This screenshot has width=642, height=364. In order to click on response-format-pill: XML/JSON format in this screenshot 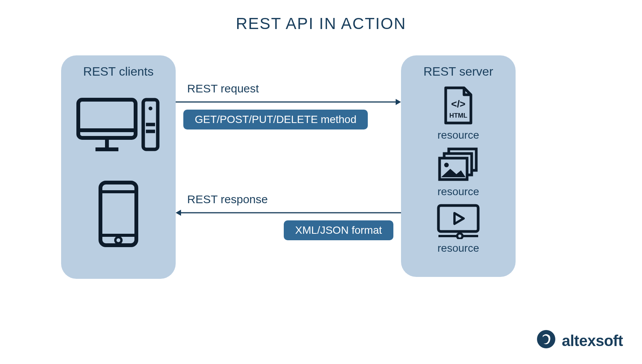, I will do `click(338, 230)`.